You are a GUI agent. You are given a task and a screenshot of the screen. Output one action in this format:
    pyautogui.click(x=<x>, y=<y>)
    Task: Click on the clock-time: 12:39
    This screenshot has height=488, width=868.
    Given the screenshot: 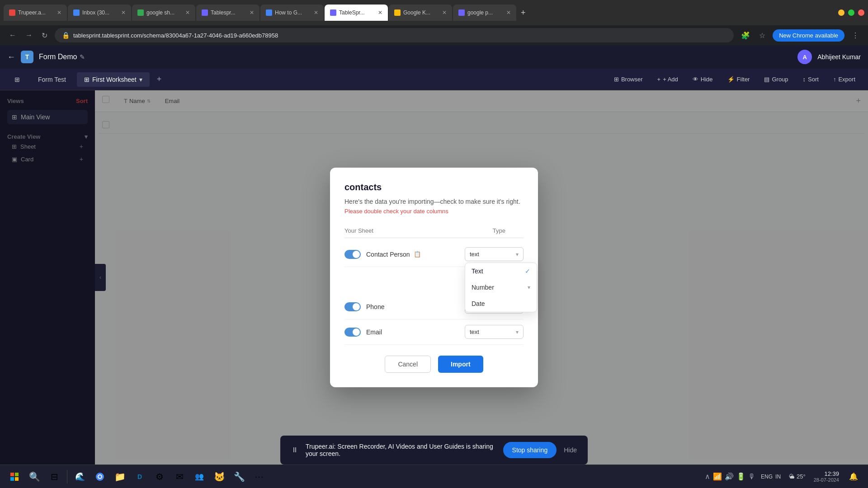 What is the action you would take?
    pyautogui.click(x=826, y=474)
    